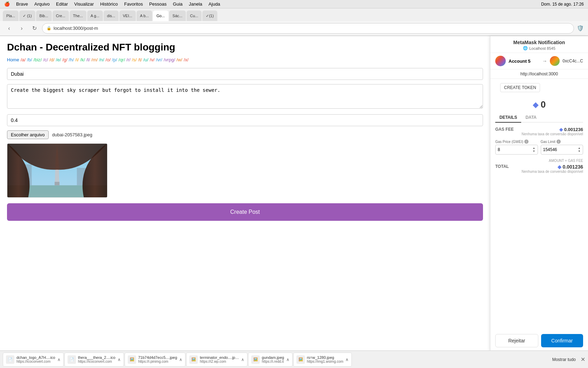  Describe the element at coordinates (177, 16) in the screenshot. I see `tab-11: Sác...` at that location.